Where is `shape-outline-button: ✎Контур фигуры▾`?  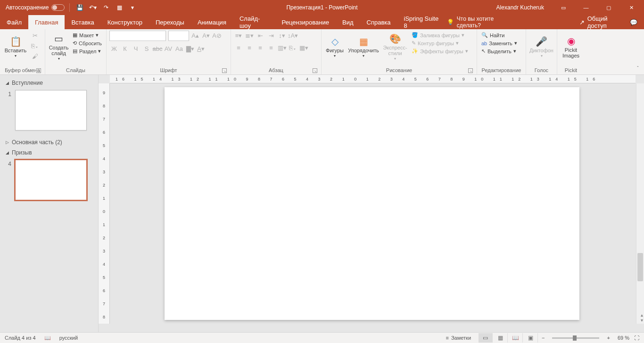
shape-outline-button: ✎Контур фигуры▾ is located at coordinates (440, 43).